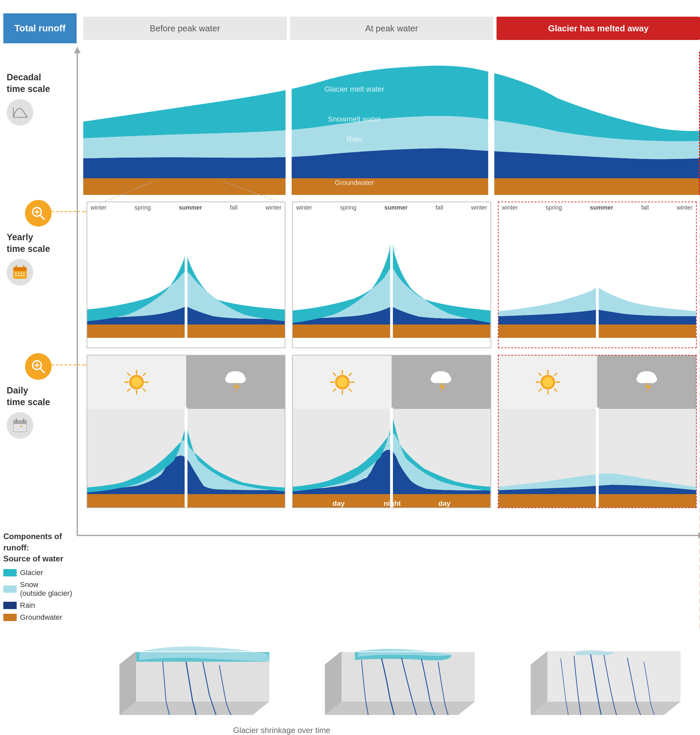 The image size is (700, 735). Describe the element at coordinates (137, 382) in the screenshot. I see `sunny-side` at that location.